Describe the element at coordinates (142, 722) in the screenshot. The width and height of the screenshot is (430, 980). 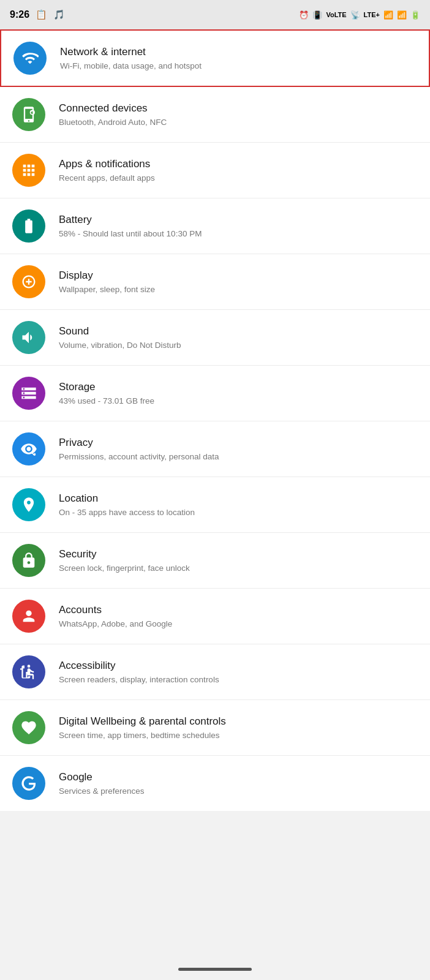
I see `item-title-digital-wellbeing: Digital Wellbeing & parental controls` at that location.